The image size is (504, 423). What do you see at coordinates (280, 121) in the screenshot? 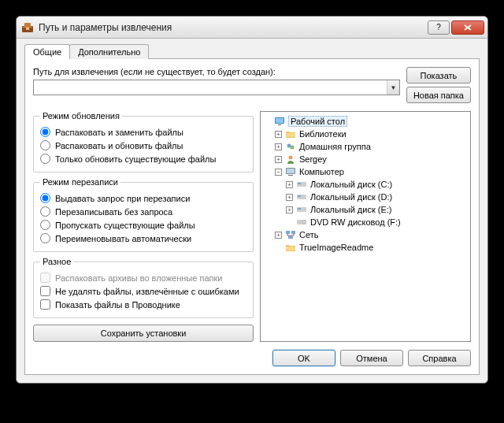
I see `monitor-icon` at bounding box center [280, 121].